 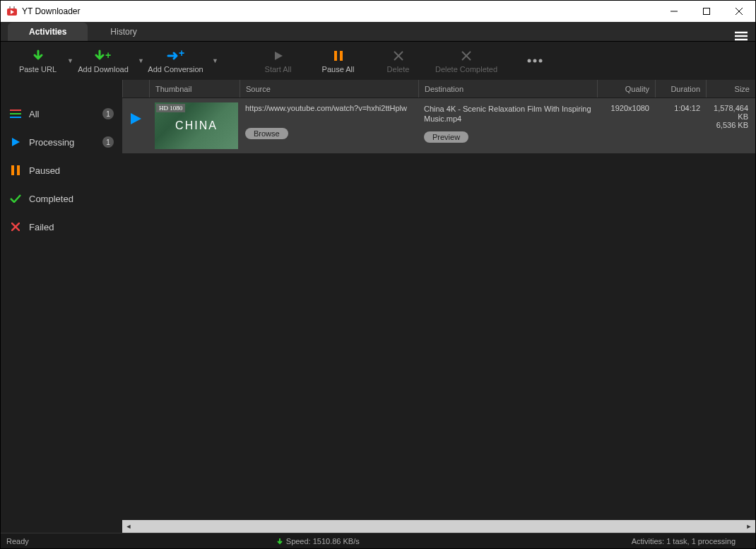 What do you see at coordinates (38, 61) in the screenshot?
I see `paste-url-button: Paste URL ▼` at bounding box center [38, 61].